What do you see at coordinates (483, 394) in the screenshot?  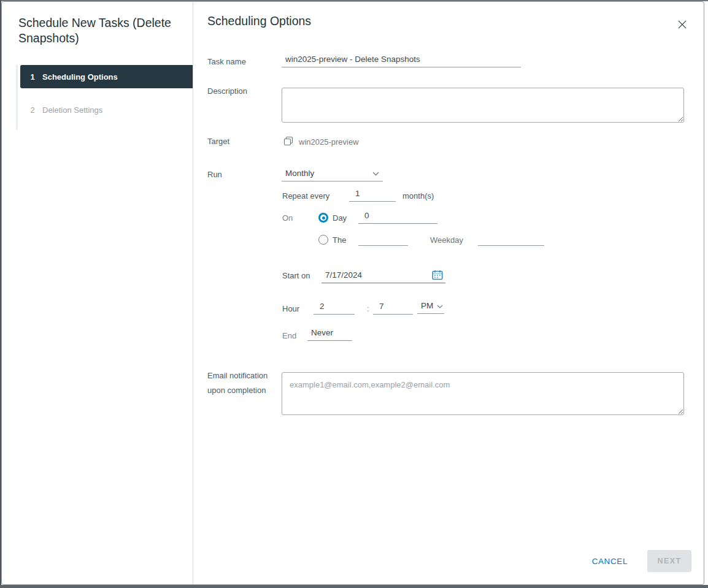 I see `email-notification-textarea` at bounding box center [483, 394].